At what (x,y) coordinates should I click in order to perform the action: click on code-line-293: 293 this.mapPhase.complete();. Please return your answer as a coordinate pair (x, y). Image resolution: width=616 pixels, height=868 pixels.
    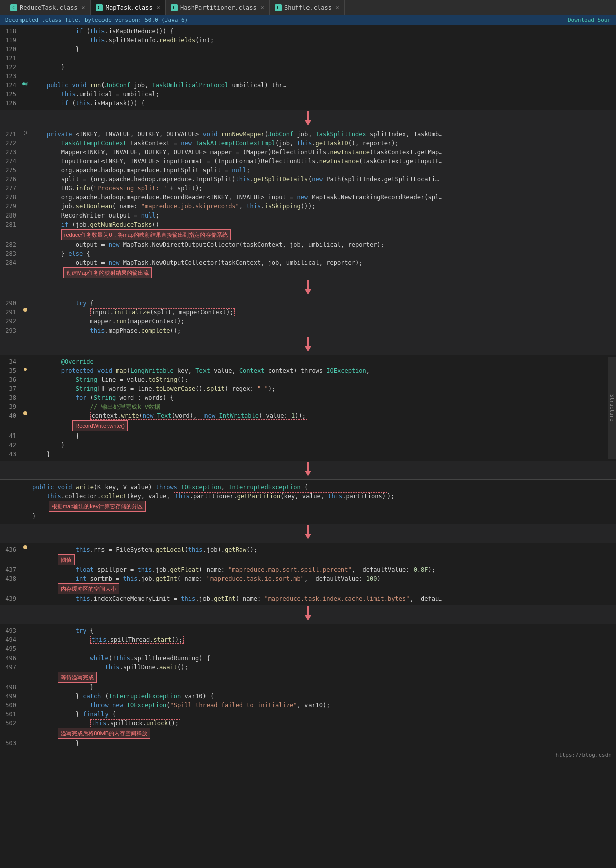
    Looking at the image, I should click on (308, 331).